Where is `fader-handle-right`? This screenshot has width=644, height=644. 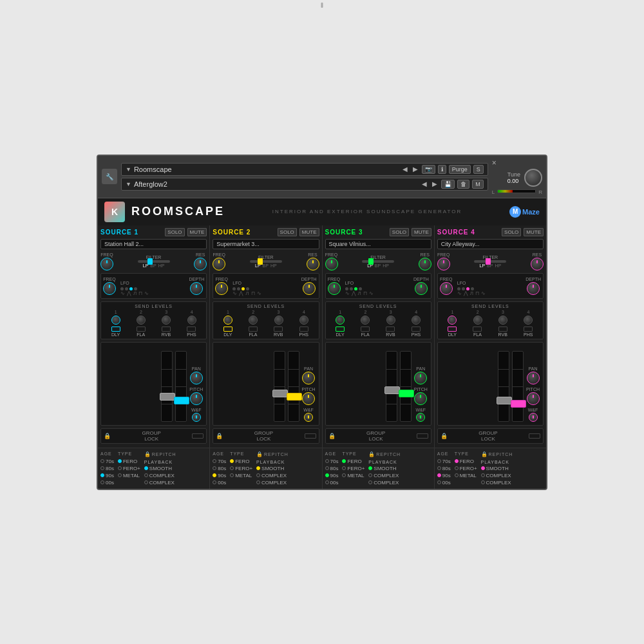 fader-handle-right is located at coordinates (406, 393).